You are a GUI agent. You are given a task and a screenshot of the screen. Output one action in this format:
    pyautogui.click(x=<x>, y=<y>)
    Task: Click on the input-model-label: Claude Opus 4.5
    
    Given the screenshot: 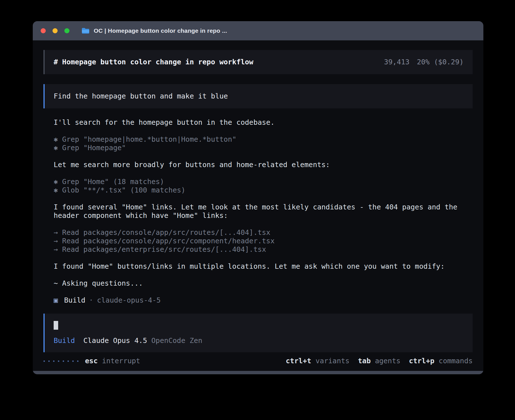 What is the action you would take?
    pyautogui.click(x=115, y=341)
    